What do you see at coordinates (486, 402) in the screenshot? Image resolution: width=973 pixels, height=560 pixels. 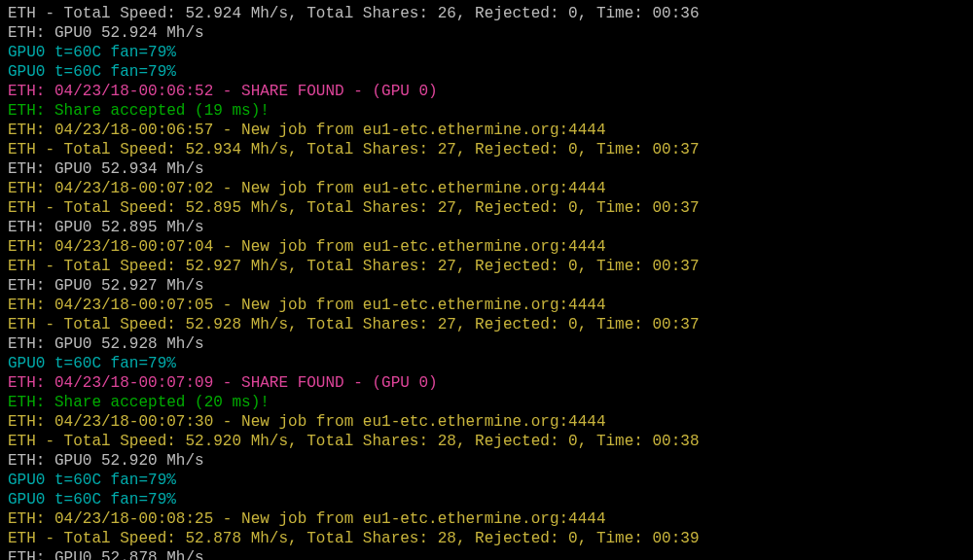 I see `terminal-line: ETH: Share accepted (20 ms)!` at bounding box center [486, 402].